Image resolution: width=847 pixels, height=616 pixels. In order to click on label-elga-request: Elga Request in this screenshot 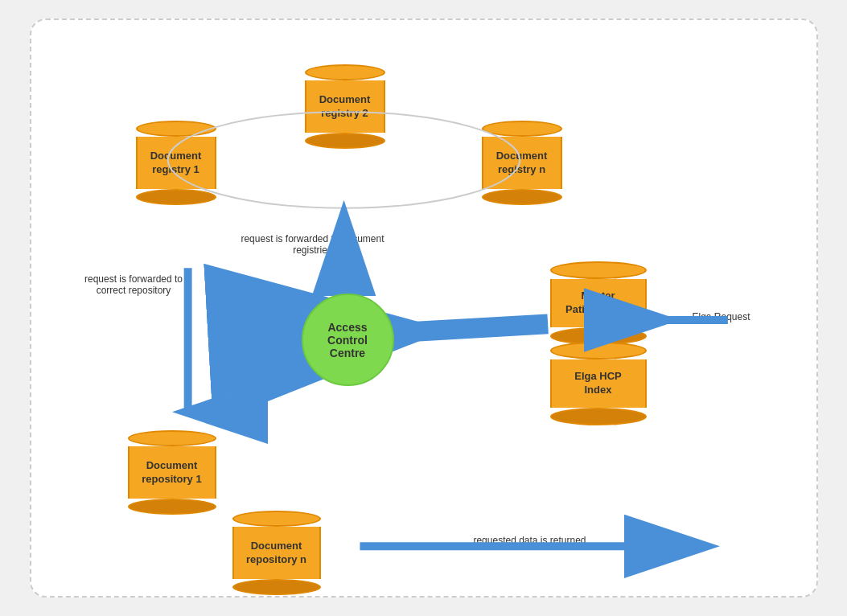, I will do `click(722, 317)`.